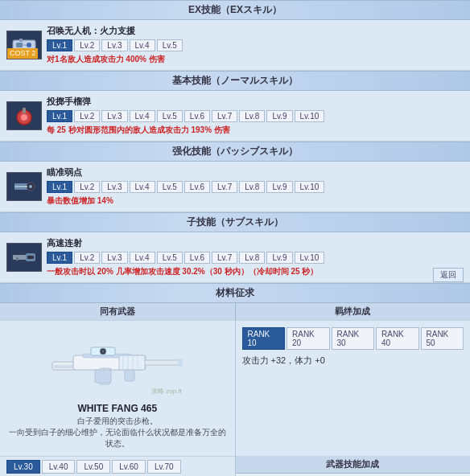 The image size is (470, 476). I want to click on weapon-image-area: 攻略 zop.ff, so click(118, 363).